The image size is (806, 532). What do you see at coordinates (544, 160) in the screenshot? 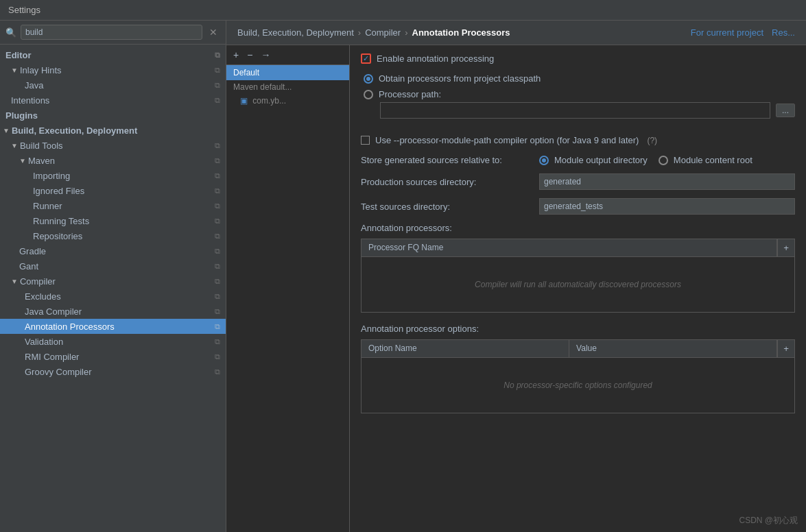
I see `module-output-dir-radio` at bounding box center [544, 160].